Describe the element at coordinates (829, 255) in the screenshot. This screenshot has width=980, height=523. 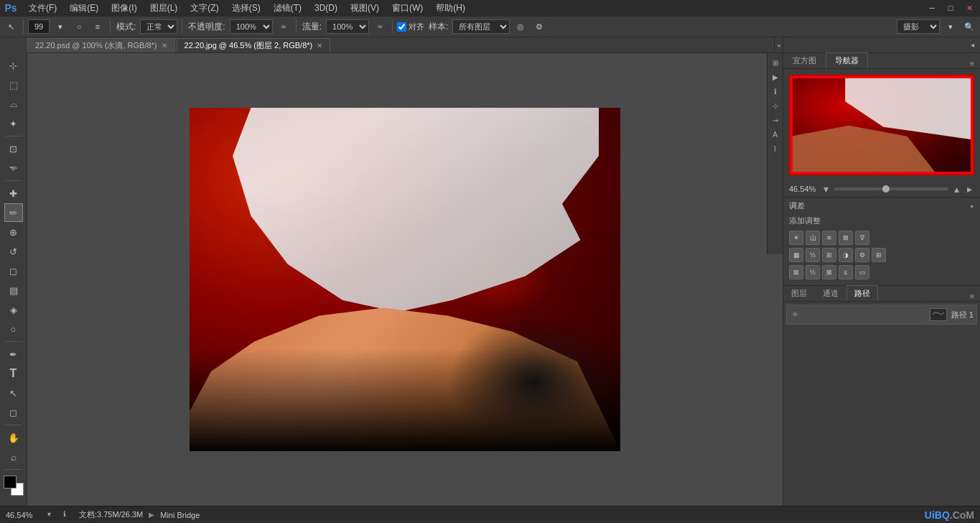
I see `adj-btn-bw: ⊞` at that location.